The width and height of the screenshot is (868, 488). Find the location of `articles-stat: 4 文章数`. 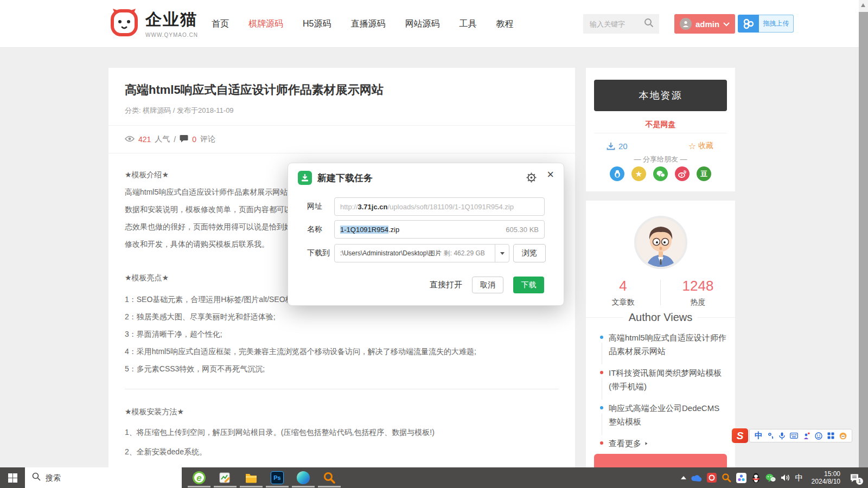

articles-stat: 4 文章数 is located at coordinates (623, 293).